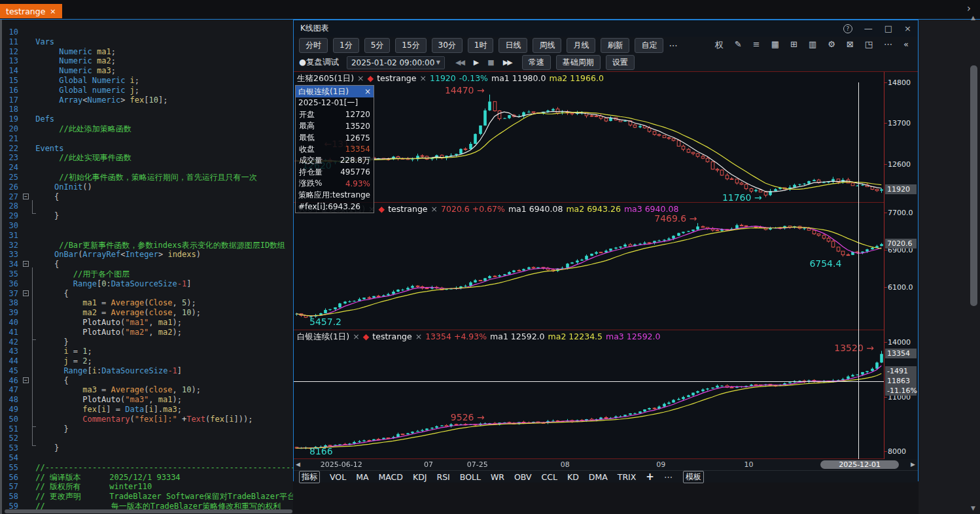 This screenshot has height=514, width=980. What do you see at coordinates (148, 110) in the screenshot?
I see `code-line: 18` at bounding box center [148, 110].